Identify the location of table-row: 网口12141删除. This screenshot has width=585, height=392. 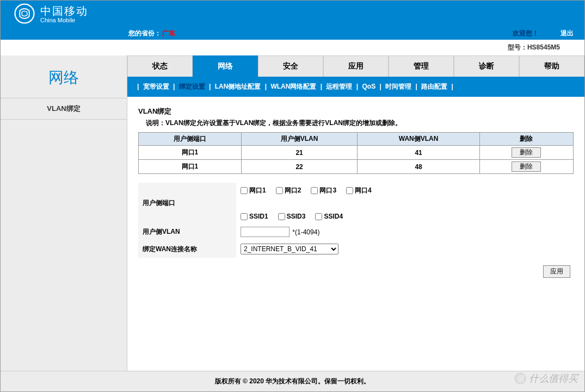
(356, 153).